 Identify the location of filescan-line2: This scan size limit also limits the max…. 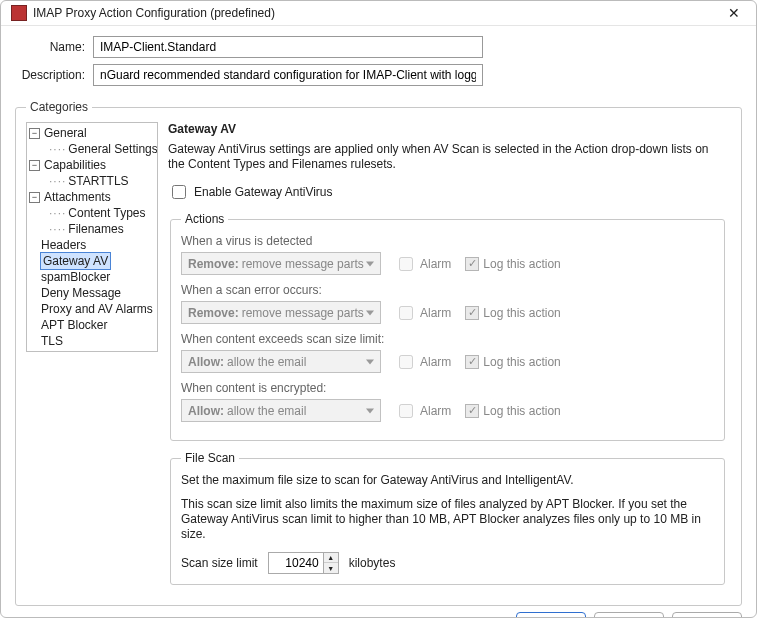
(448, 520).